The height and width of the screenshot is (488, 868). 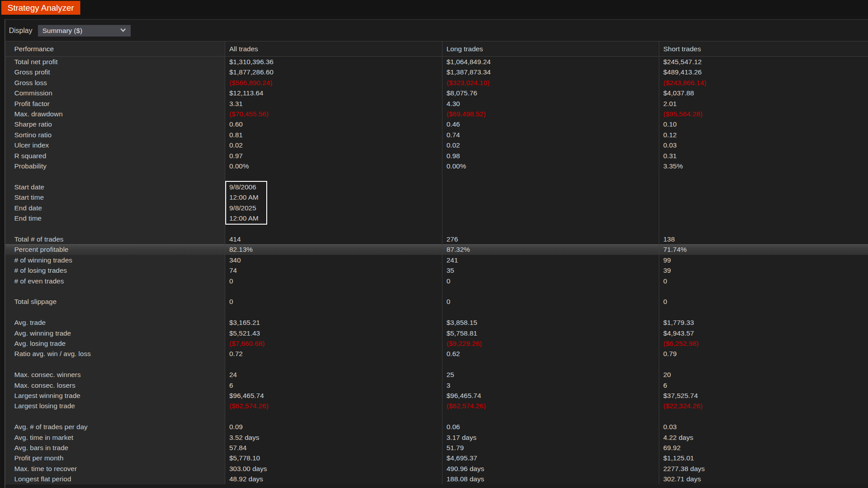 What do you see at coordinates (764, 385) in the screenshot?
I see `cell-short-trades: 6` at bounding box center [764, 385].